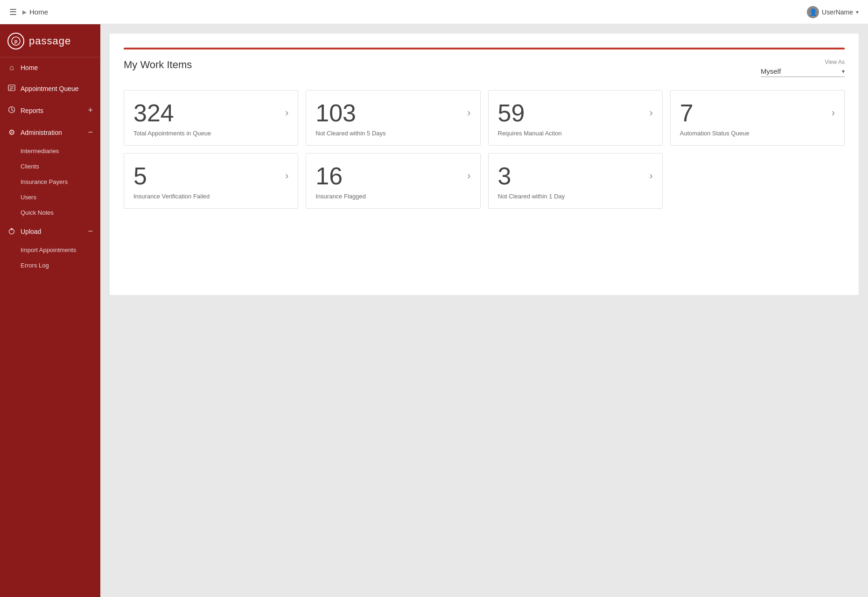  Describe the element at coordinates (511, 113) in the screenshot. I see `work-card-number-2: 59` at that location.